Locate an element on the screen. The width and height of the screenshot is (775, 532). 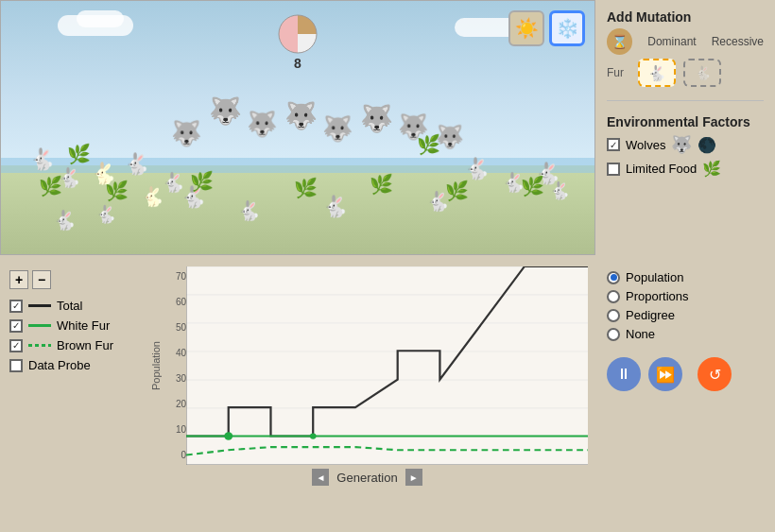
y-tick-30: 30 is located at coordinates (176, 378).